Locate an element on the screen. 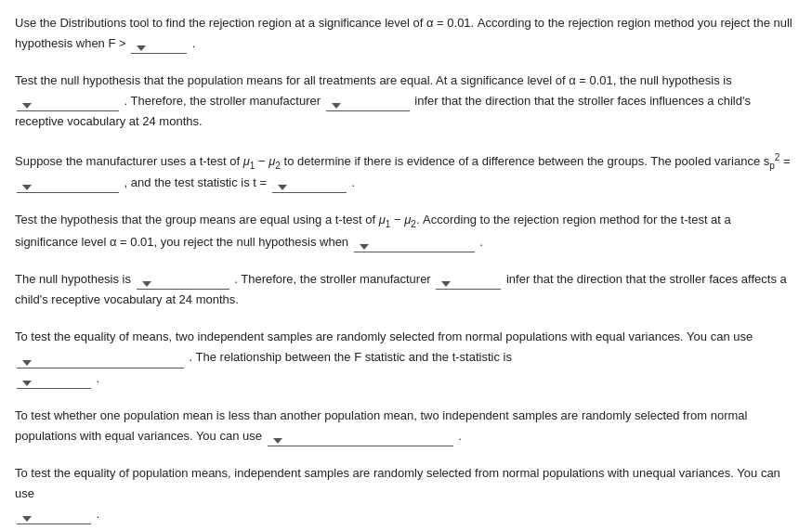  p2-text1: Test the null hypothesis that the popula… is located at coordinates (373, 80).